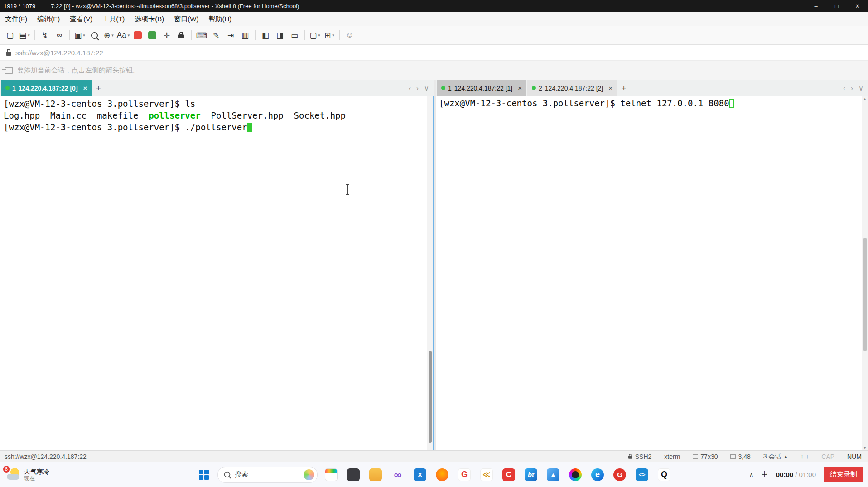  I want to click on open-session-button: ▤▾, so click(24, 35).